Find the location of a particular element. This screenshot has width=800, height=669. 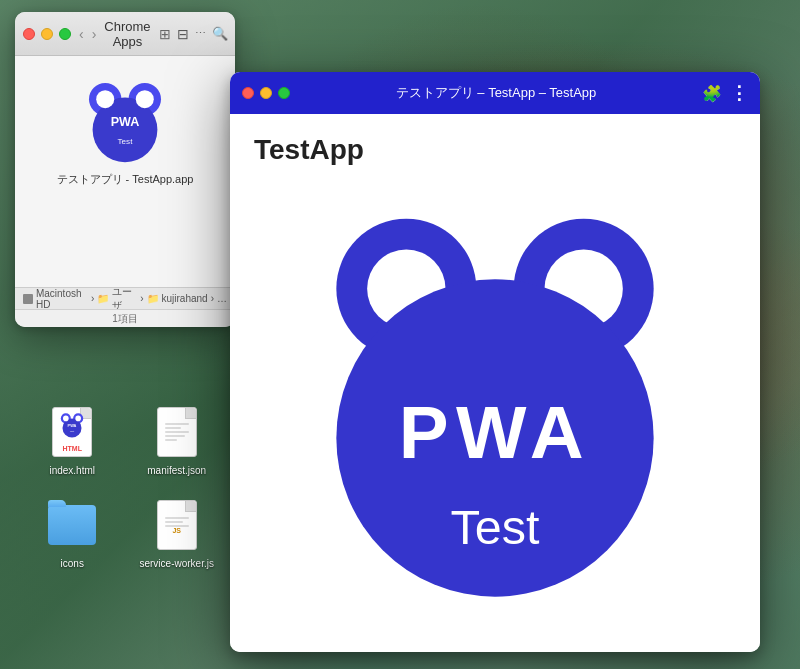

app-heading: TestApp is located at coordinates (309, 150).